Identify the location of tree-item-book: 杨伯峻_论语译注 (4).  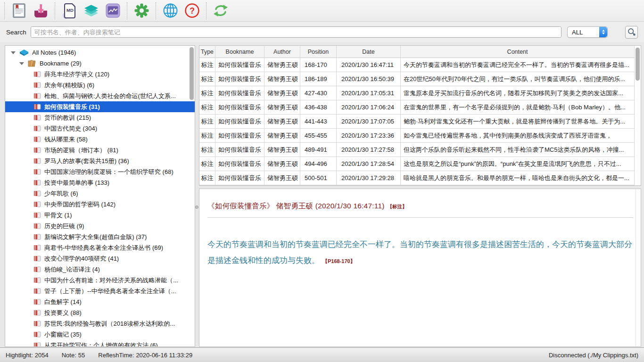
(100, 270).